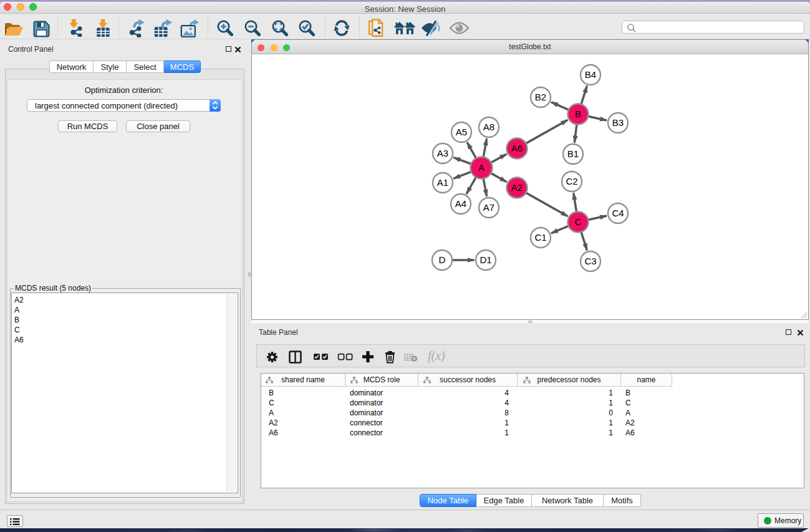 The image size is (810, 532). Describe the element at coordinates (517, 187) in the screenshot. I see `svg-text: A2` at that location.